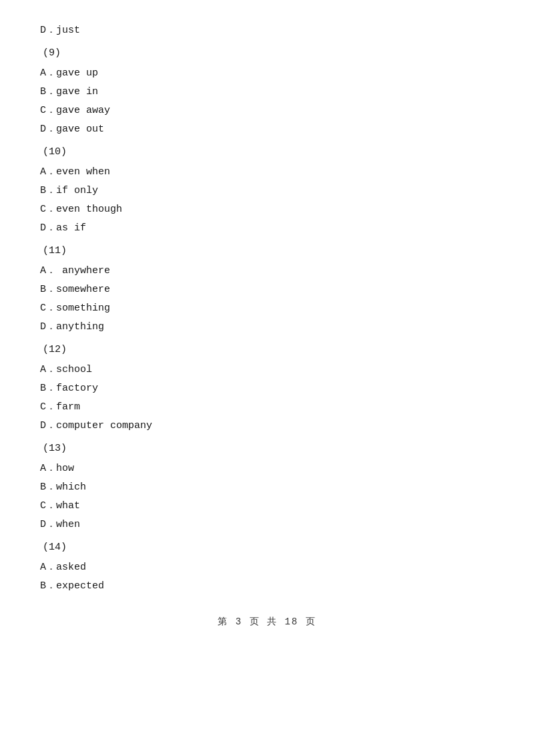  What do you see at coordinates (267, 73) in the screenshot?
I see `option-9a: A．gave up` at bounding box center [267, 73].